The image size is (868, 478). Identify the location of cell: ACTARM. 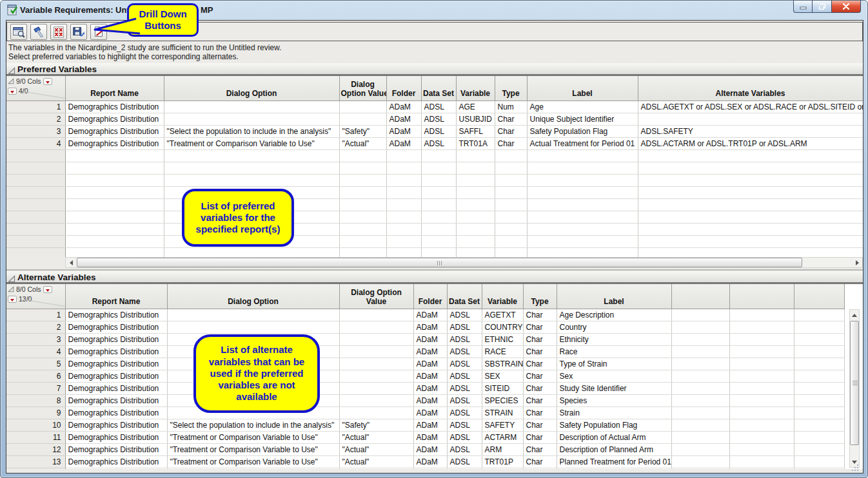
(502, 437).